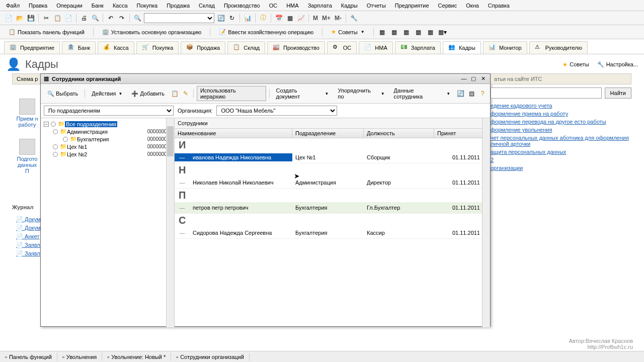 This screenshot has height=362, width=644. Describe the element at coordinates (242, 6) in the screenshot. I see `menu-Производство: Производство` at that location.